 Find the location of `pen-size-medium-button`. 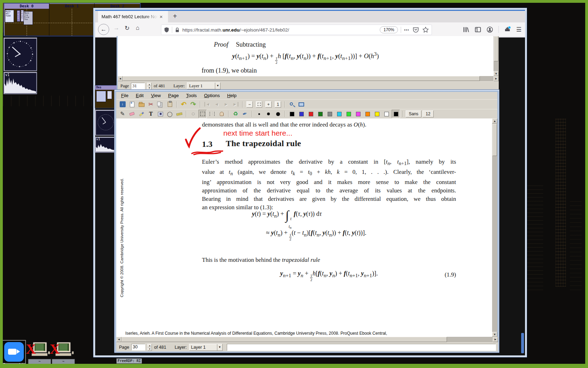

pen-size-medium-button is located at coordinates (268, 114).